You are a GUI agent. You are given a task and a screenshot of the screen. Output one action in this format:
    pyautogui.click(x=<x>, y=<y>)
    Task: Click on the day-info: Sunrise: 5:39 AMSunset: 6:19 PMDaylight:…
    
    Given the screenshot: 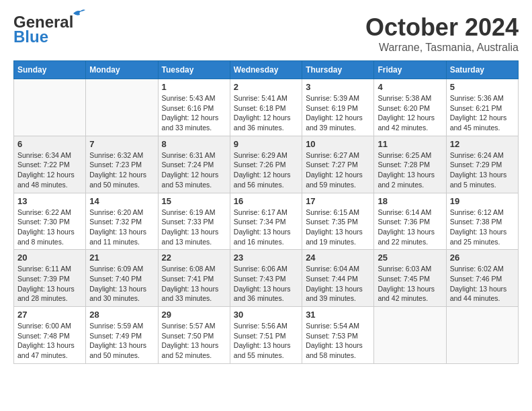 What is the action you would take?
    pyautogui.click(x=338, y=113)
    